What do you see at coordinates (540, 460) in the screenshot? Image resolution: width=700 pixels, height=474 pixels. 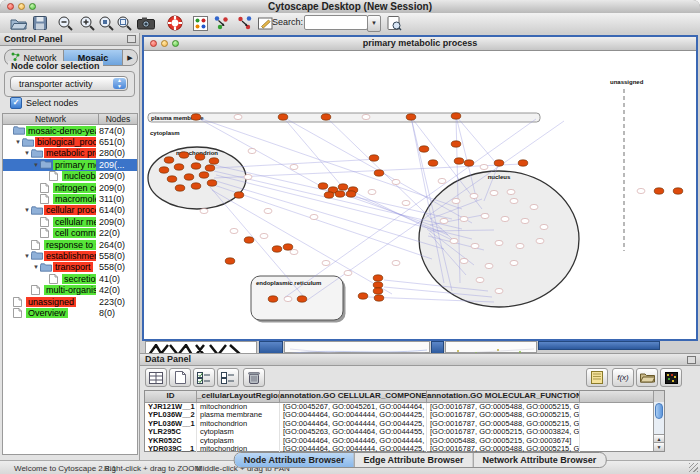 I see `tab-network-attribute-browser: Network Attribute Browser` at bounding box center [540, 460].